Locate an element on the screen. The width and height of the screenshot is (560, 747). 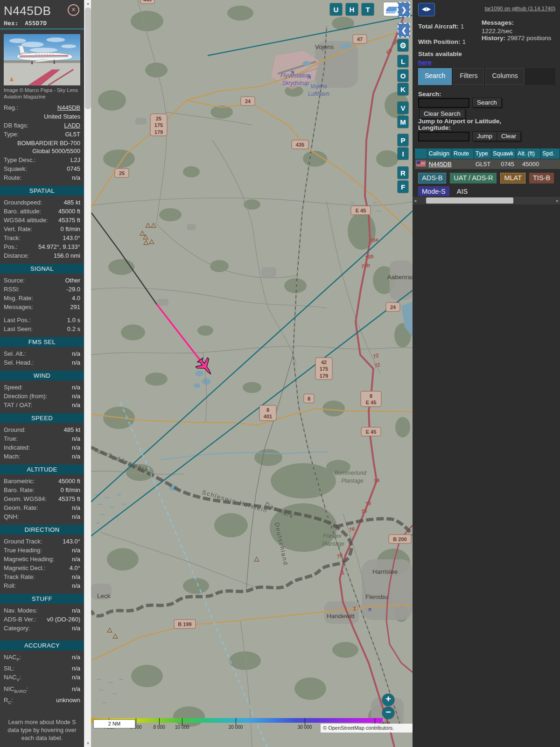
row-spacer is located at coordinates (42, 314).